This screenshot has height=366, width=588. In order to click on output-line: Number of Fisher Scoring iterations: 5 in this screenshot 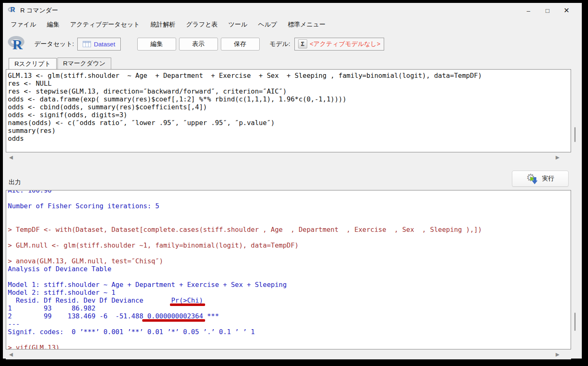, I will do `click(289, 206)`.